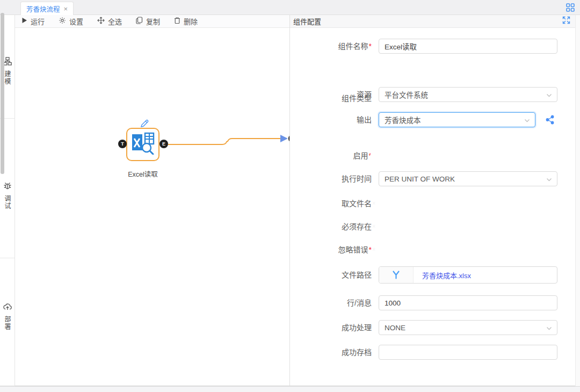 This screenshot has height=392, width=580. What do you see at coordinates (8, 323) in the screenshot?
I see `sidebar-item-deploy-label: 部署` at bounding box center [8, 323].